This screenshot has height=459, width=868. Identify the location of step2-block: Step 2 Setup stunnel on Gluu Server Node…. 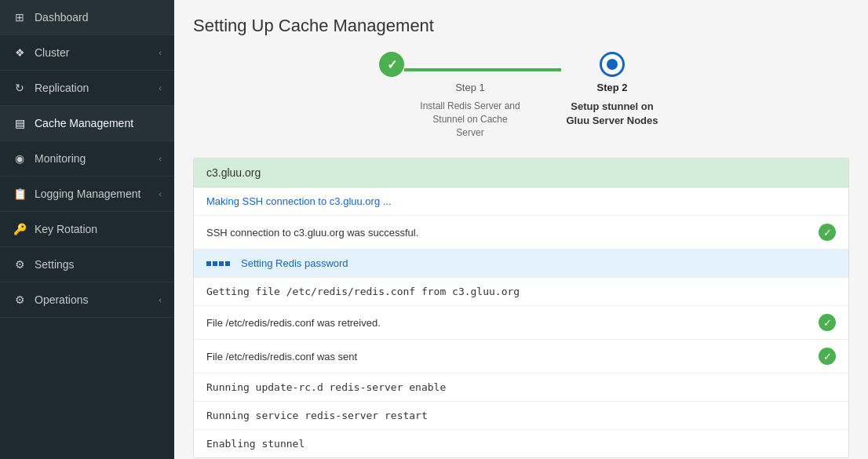
(612, 89).